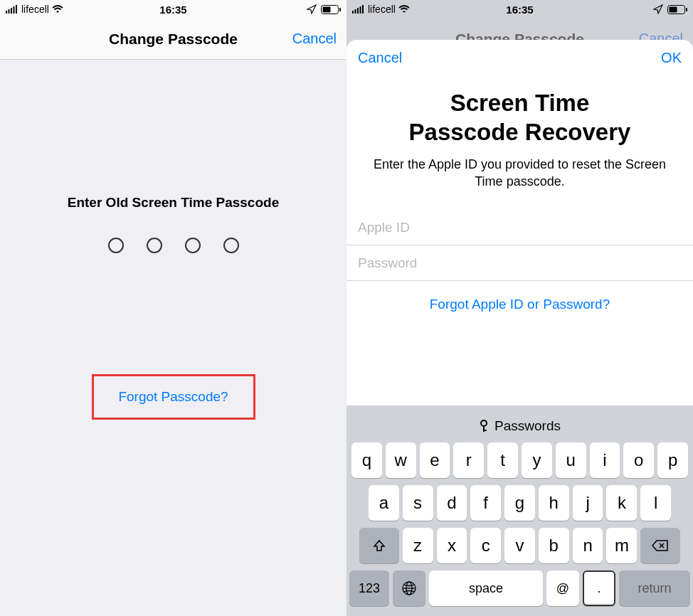 This screenshot has width=693, height=616. I want to click on key-l: l, so click(656, 503).